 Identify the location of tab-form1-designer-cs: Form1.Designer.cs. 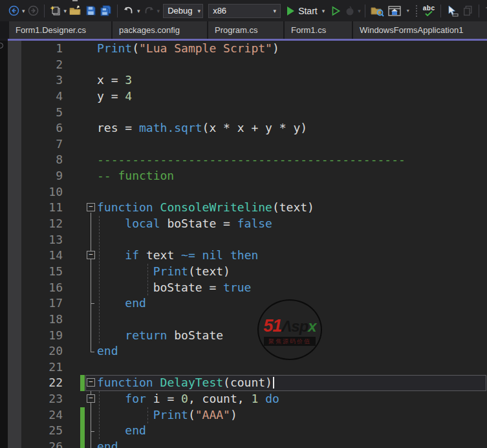
(60, 30).